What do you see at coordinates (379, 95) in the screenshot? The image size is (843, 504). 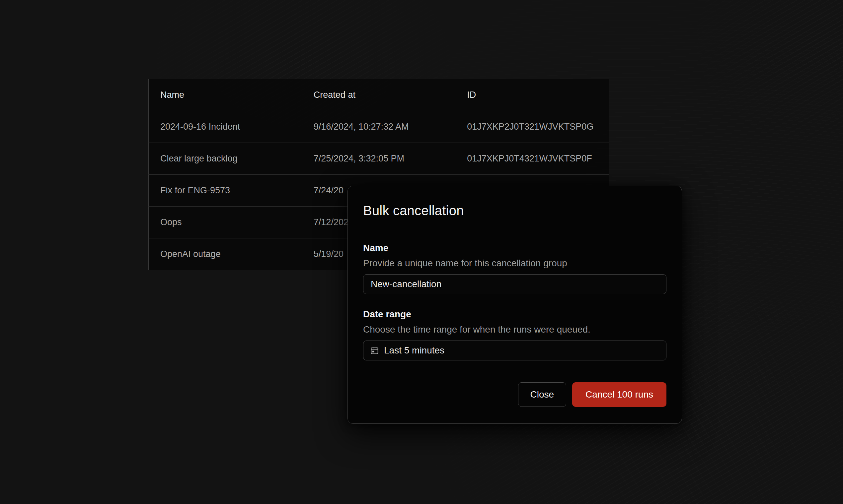 I see `column-header-created-at: Created at` at bounding box center [379, 95].